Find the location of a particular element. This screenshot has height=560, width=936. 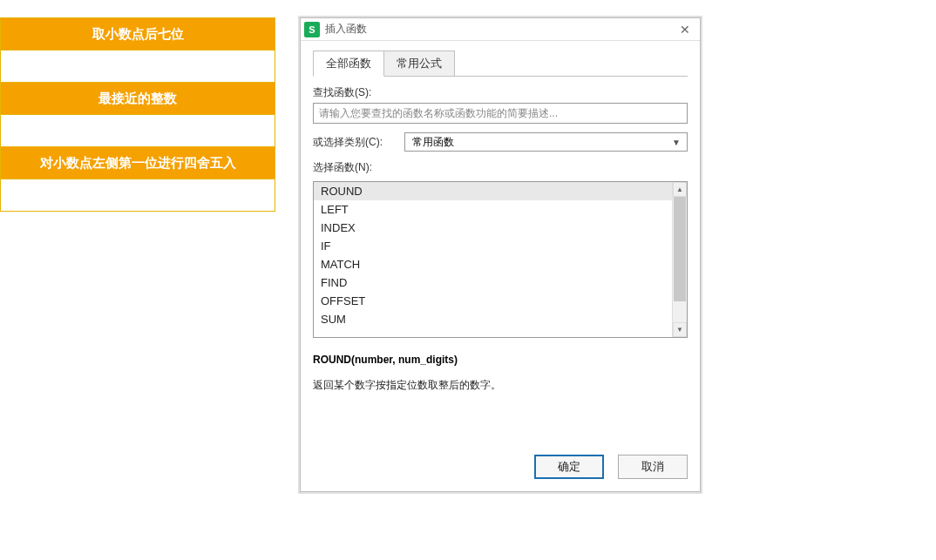

category-row: 或选择类别(C): 常用函数 ▼ is located at coordinates (500, 142).